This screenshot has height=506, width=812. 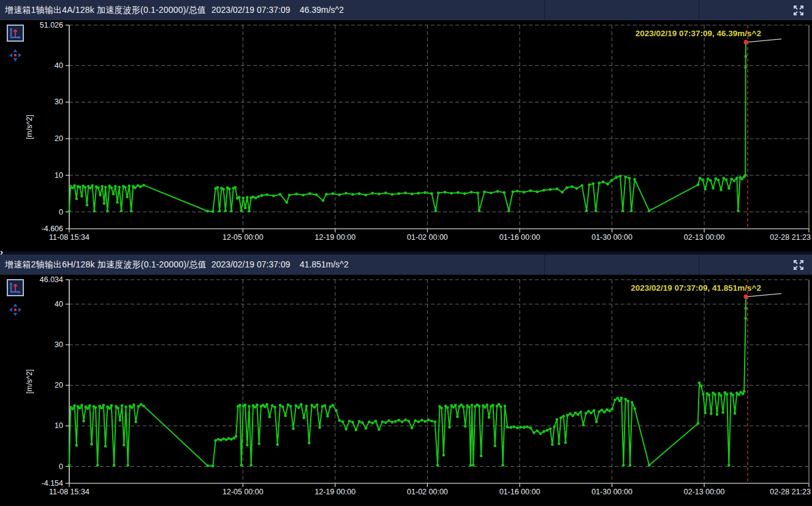 What do you see at coordinates (51, 25) in the screenshot?
I see `svg-text: 51.026` at bounding box center [51, 25].